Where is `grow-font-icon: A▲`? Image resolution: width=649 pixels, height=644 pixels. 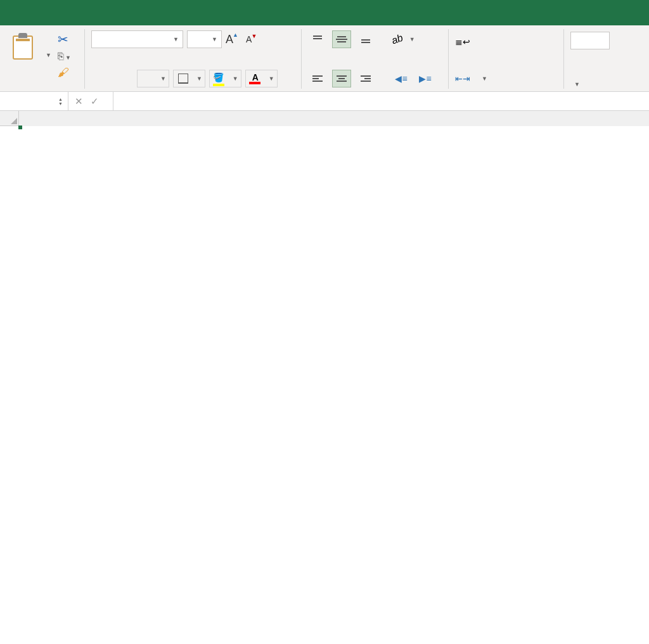 grow-font-icon: A▲ is located at coordinates (229, 39).